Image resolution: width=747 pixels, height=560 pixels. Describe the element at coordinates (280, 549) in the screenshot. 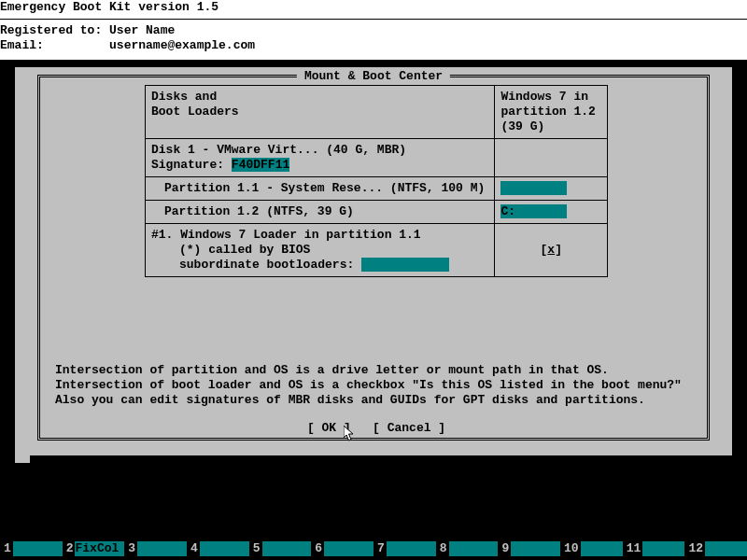

I see `fkey-5: 5` at that location.